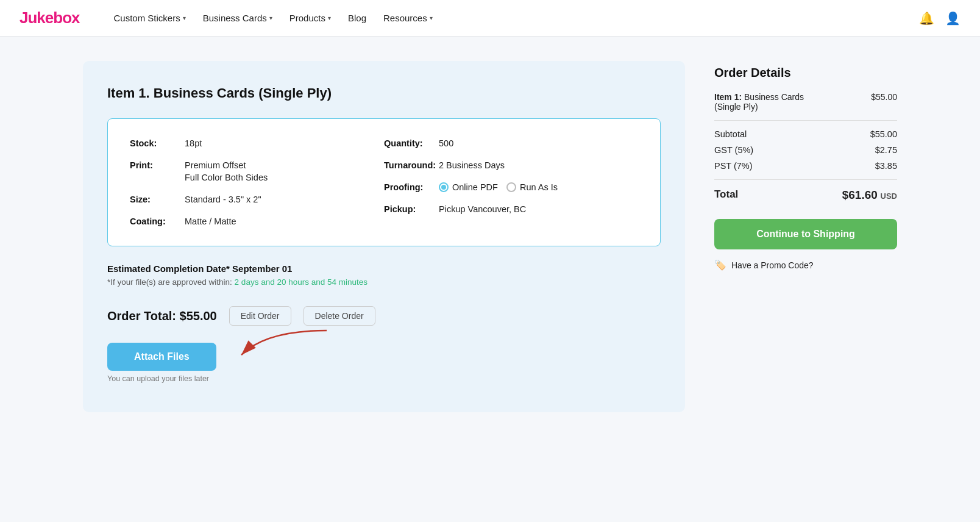  What do you see at coordinates (806, 102) in the screenshot?
I see `order-line-item: Item 1: Business Cards(Single Ply) $55.0…` at bounding box center [806, 102].